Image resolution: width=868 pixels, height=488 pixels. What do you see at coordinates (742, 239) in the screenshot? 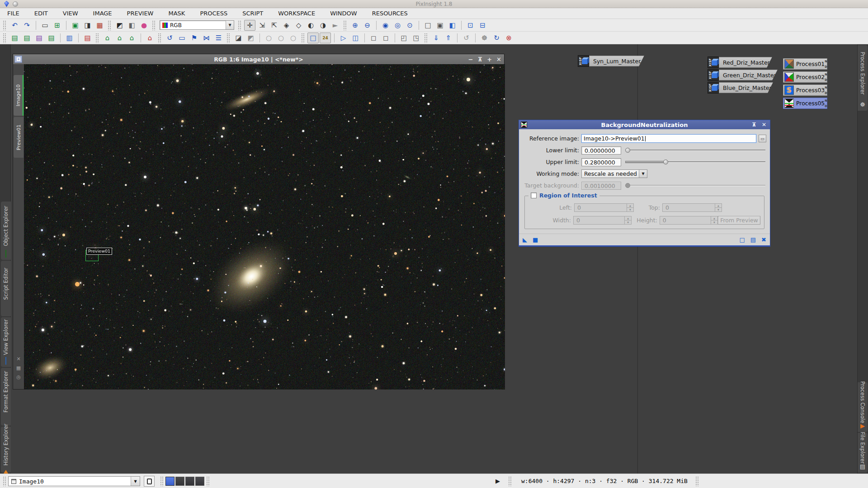
I see `browse-documentation-icon: □` at bounding box center [742, 239].